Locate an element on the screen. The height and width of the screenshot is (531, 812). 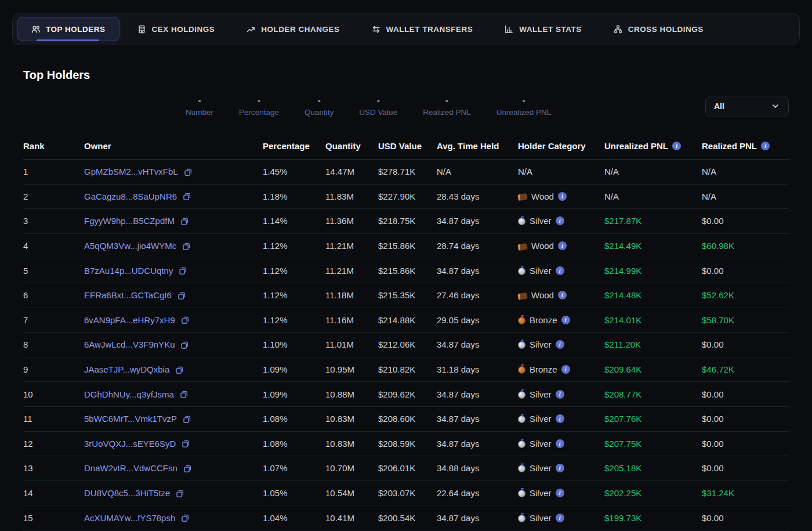
owner-address-link: 3rUoVQXJ...sEYE6SyD is located at coordinates (130, 443).